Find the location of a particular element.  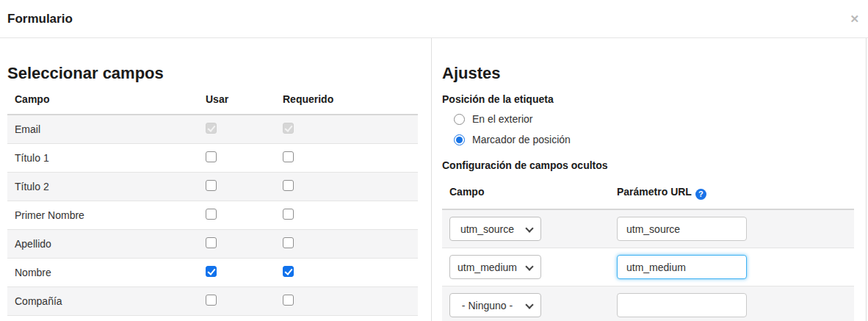

modal-header: Formulario ✕ is located at coordinates (434, 19).